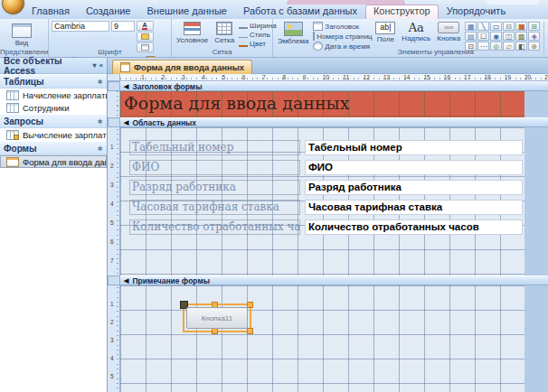 This screenshot has height=392, width=548. What do you see at coordinates (414, 168) in the screenshot?
I see `form-field-textbox: ФИО` at bounding box center [414, 168].